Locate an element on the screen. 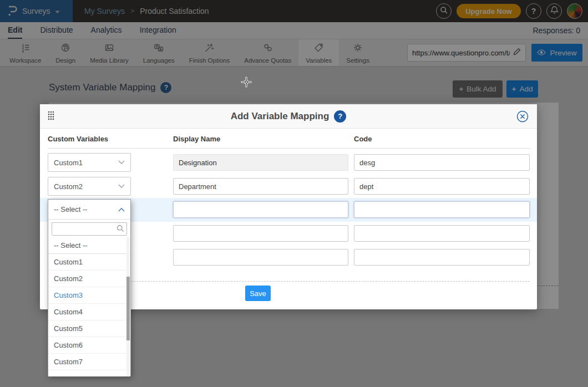 The height and width of the screenshot is (387, 588). magnifier-icon is located at coordinates (120, 228).